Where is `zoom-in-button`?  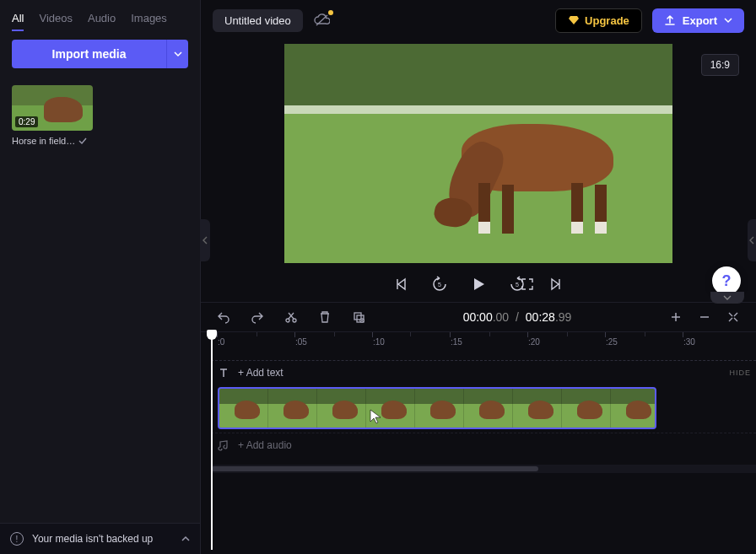 zoom-in-button is located at coordinates (676, 317).